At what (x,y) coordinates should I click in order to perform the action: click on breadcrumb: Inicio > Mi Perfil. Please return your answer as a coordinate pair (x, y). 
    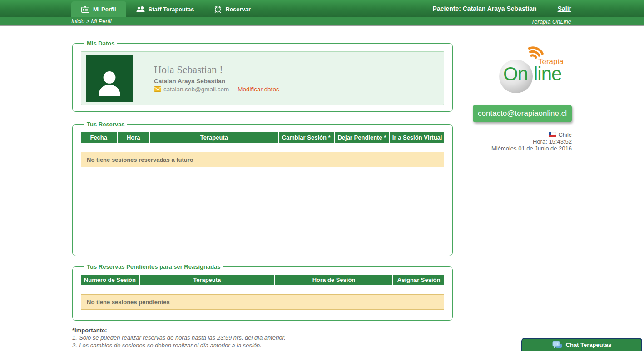
    Looking at the image, I should click on (92, 21).